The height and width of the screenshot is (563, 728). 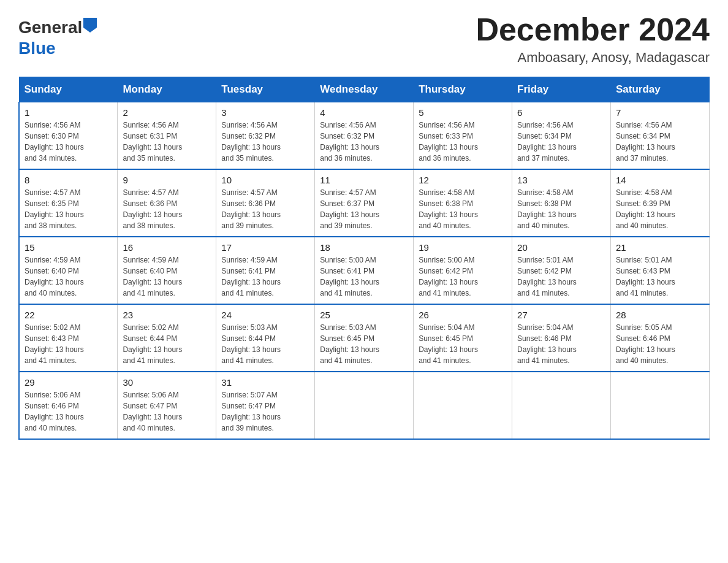 I want to click on day-number: 25, so click(x=364, y=315).